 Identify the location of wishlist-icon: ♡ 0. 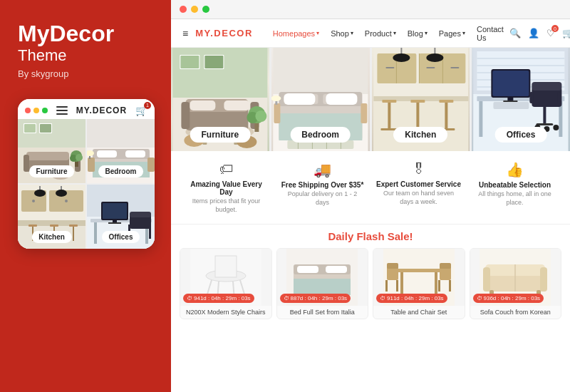
(551, 33).